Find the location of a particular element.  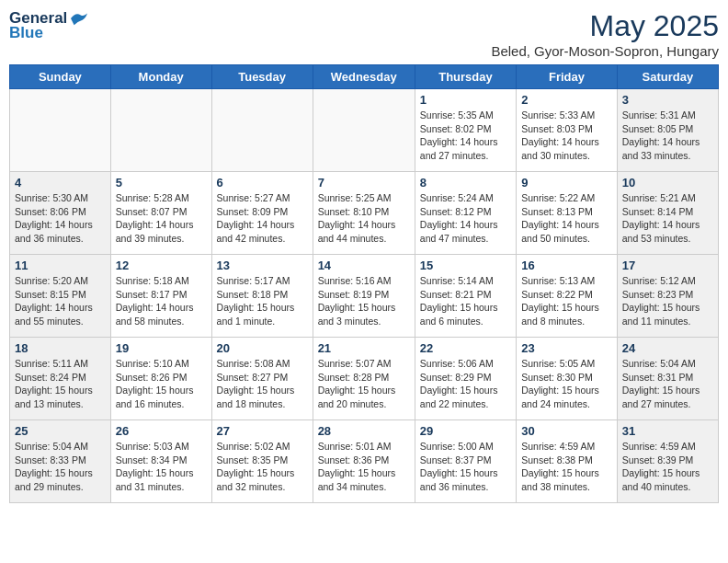

day-number: 24 is located at coordinates (667, 348).